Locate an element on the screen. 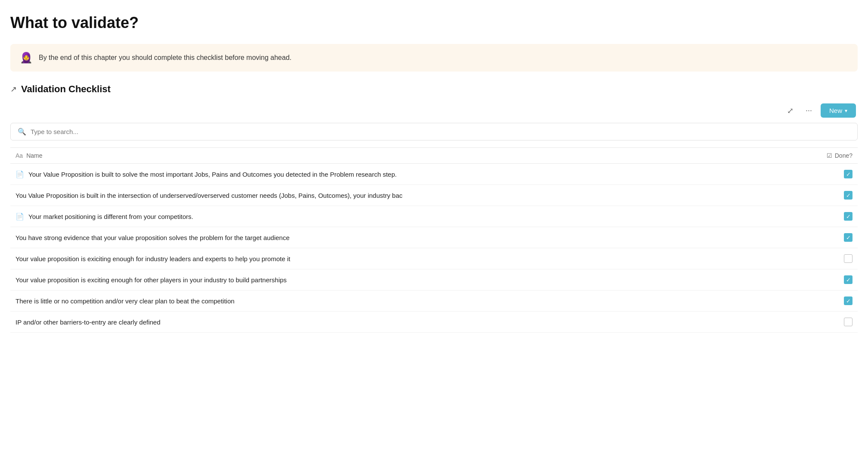 The image size is (868, 465). col-done-header: ☑ Done? is located at coordinates (837, 156).